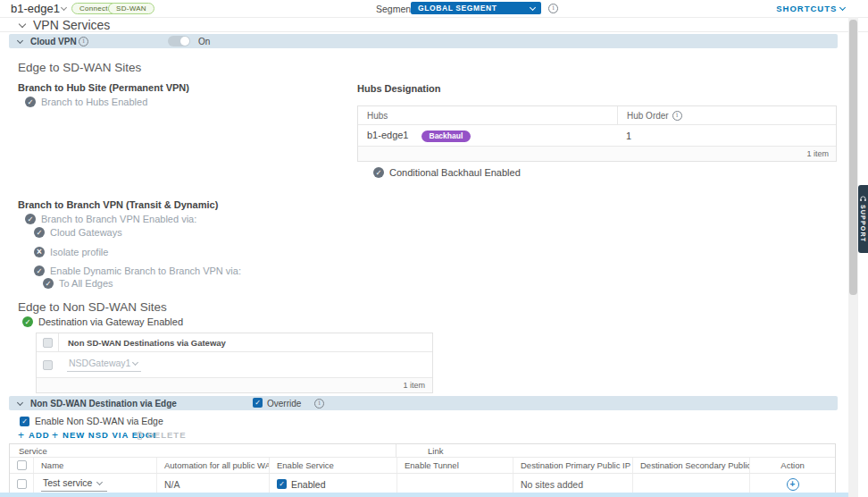 Image resolution: width=868 pixels, height=497 pixels. I want to click on enabled-label: Enabled, so click(309, 484).